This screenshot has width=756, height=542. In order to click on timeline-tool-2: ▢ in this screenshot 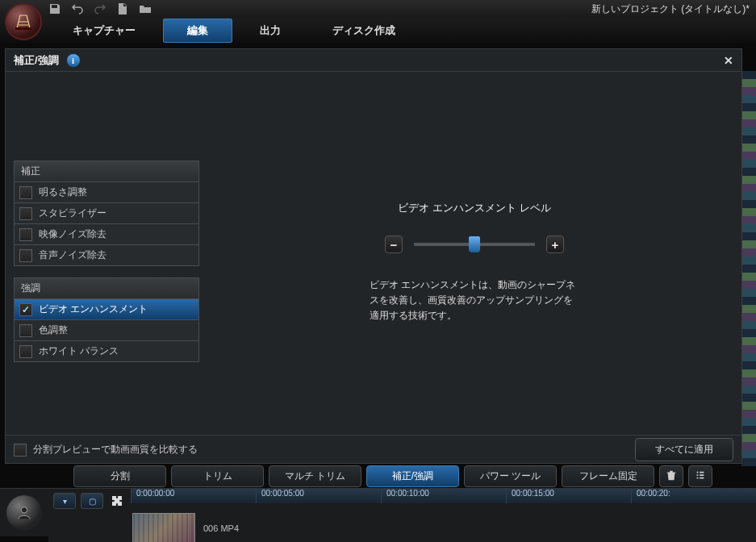, I will do `click(92, 501)`.